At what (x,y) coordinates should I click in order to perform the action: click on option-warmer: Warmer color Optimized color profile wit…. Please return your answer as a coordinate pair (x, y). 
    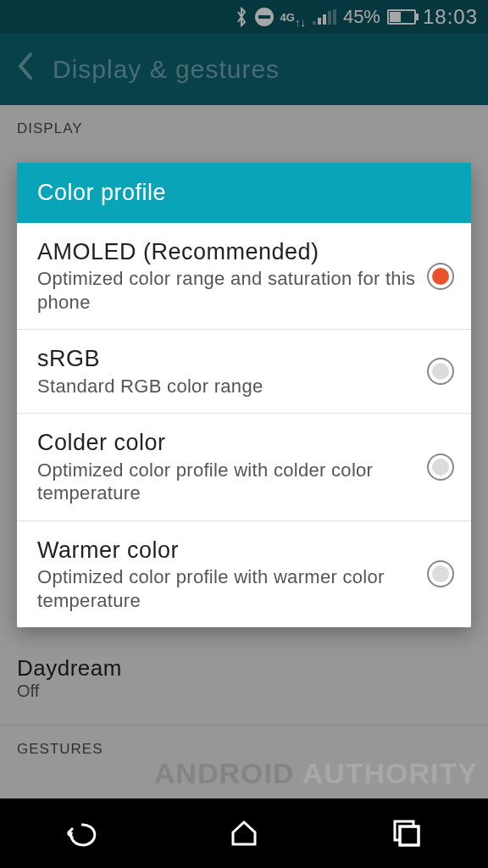
    Looking at the image, I should click on (244, 575).